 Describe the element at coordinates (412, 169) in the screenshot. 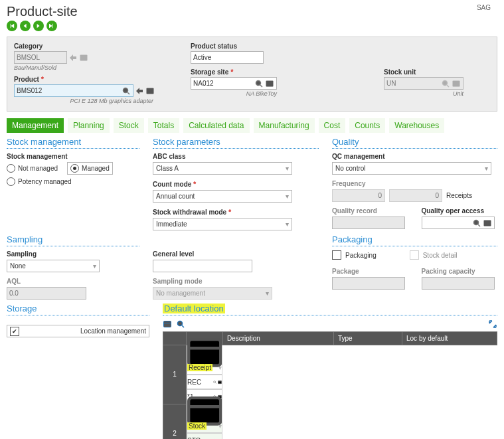

I see `qc-select: No control▾` at that location.